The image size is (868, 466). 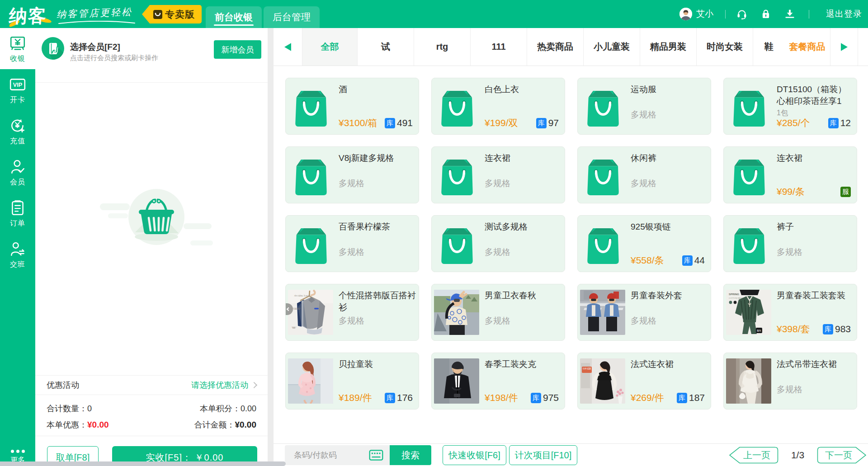 I want to click on logout-button: 退出登录, so click(x=844, y=14).